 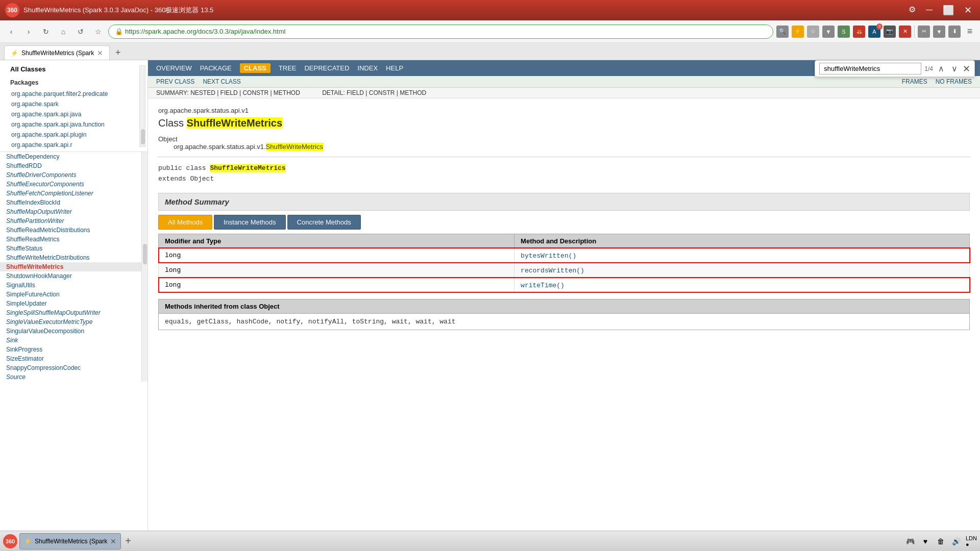 I want to click on extension-icon-5: S, so click(x=844, y=32).